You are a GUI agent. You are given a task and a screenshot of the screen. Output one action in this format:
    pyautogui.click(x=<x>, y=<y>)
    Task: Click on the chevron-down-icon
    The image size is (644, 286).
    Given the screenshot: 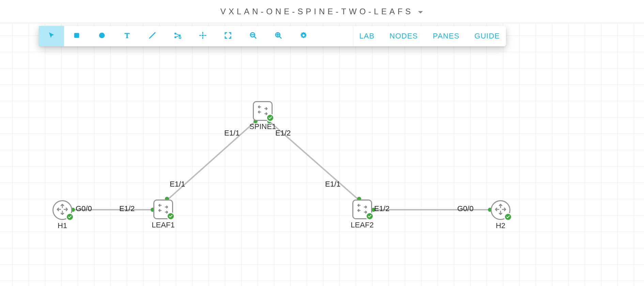 What is the action you would take?
    pyautogui.click(x=420, y=12)
    